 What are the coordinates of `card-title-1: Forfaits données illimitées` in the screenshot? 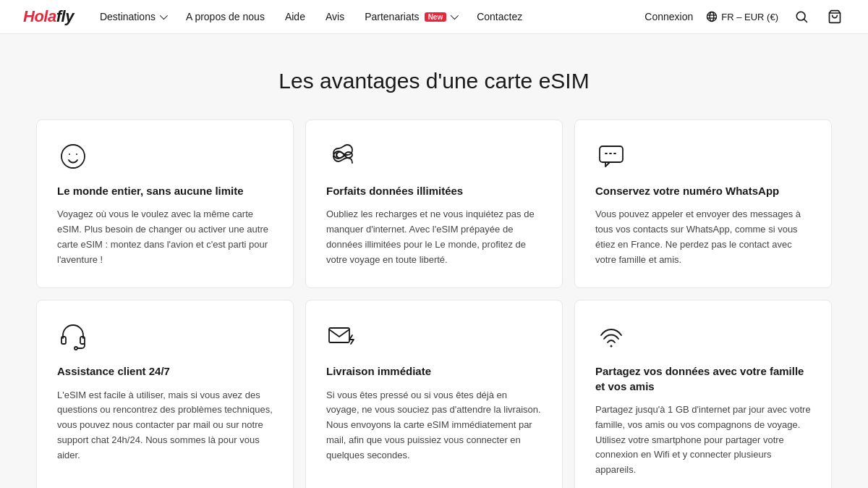 It's located at (434, 191).